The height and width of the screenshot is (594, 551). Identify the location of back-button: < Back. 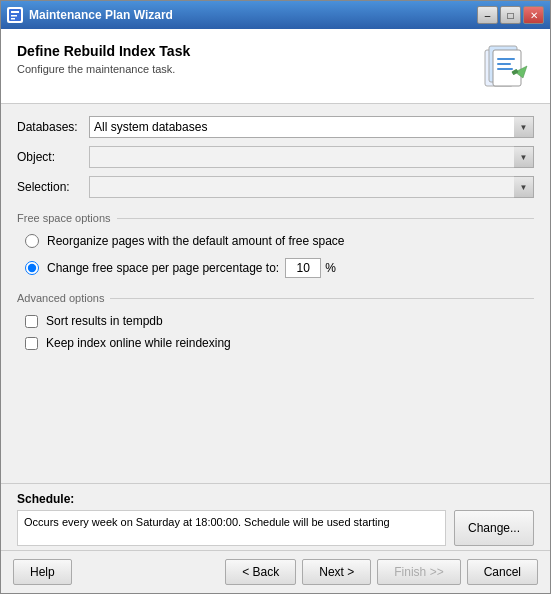
(260, 572).